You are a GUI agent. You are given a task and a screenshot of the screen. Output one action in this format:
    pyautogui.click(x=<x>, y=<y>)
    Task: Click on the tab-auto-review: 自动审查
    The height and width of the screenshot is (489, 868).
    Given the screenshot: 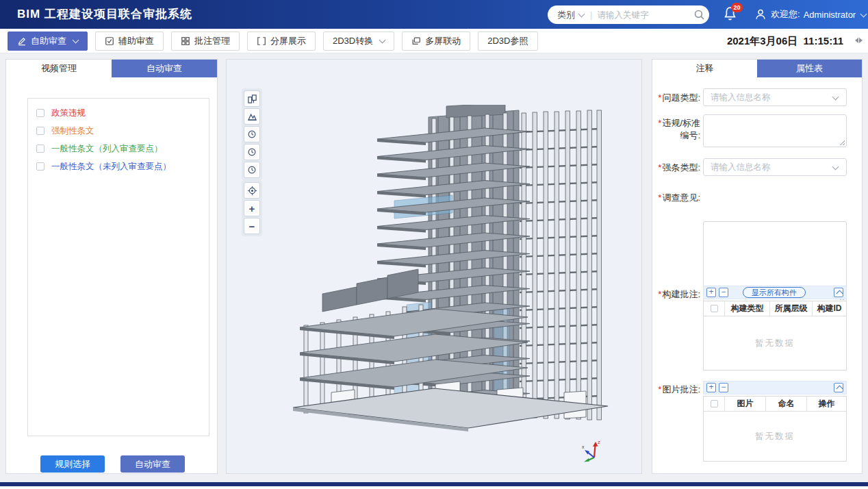 What is the action you would take?
    pyautogui.click(x=164, y=68)
    